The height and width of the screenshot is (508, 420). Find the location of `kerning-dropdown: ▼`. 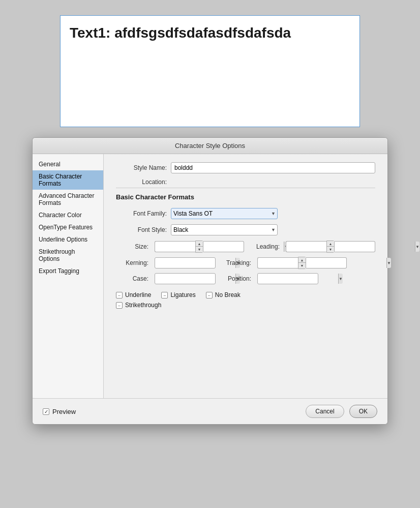

kerning-dropdown: ▼ is located at coordinates (185, 263).